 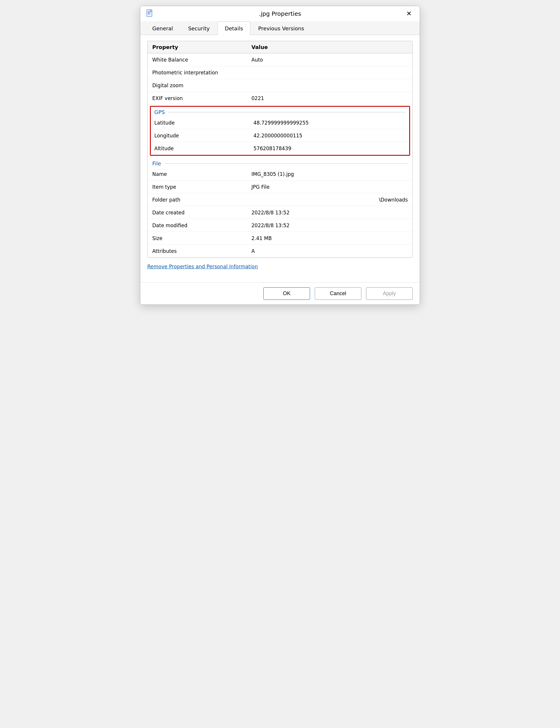 What do you see at coordinates (204, 123) in the screenshot?
I see `row-label: Latitude` at bounding box center [204, 123].